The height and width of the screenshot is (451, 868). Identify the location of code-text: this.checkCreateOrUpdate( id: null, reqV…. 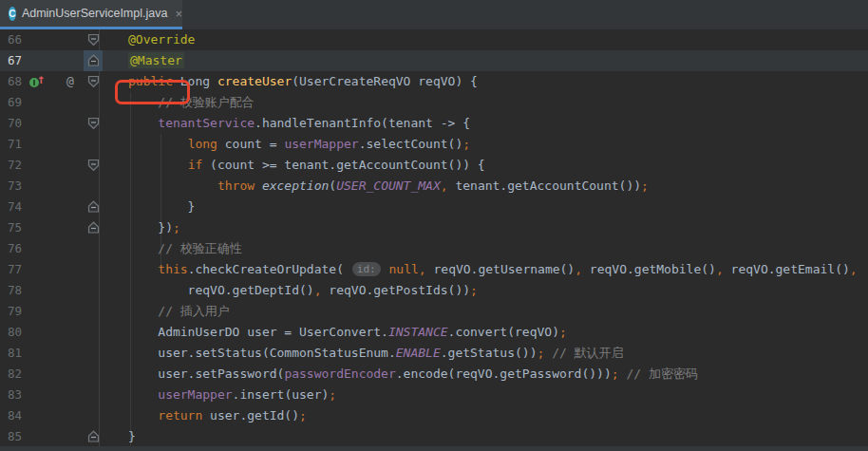
(481, 270).